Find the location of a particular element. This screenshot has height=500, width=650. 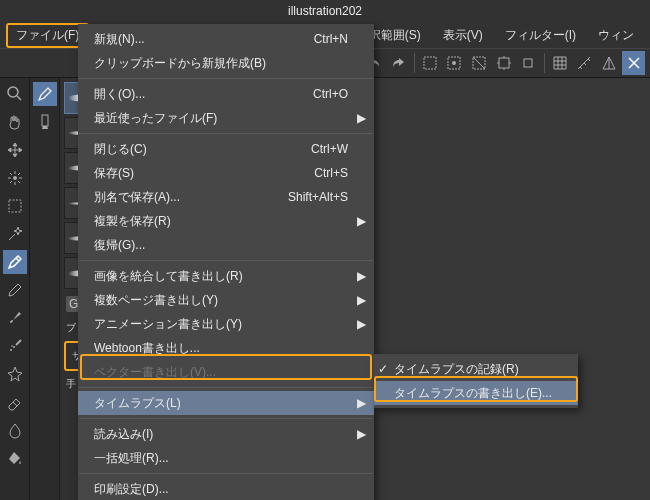

menu-open: 開く(O)...Ctrl+O is located at coordinates (226, 94).